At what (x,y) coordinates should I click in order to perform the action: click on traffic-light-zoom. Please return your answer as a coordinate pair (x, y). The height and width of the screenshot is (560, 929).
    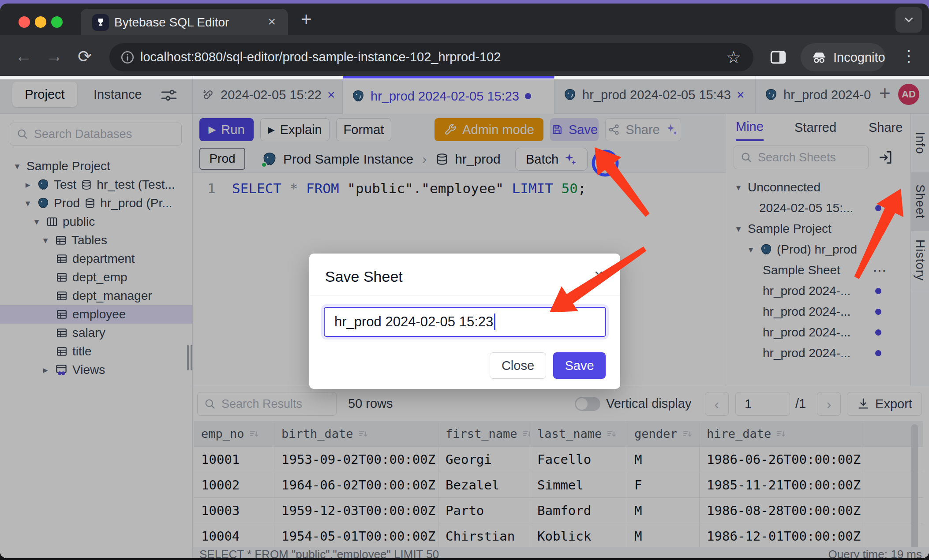
    Looking at the image, I should click on (57, 22).